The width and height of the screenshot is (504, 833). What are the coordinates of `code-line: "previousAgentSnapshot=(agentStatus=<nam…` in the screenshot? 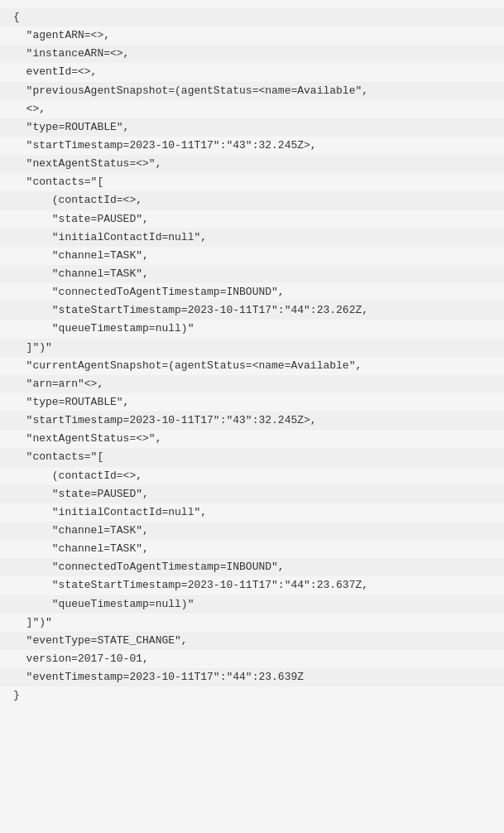 It's located at (252, 91).